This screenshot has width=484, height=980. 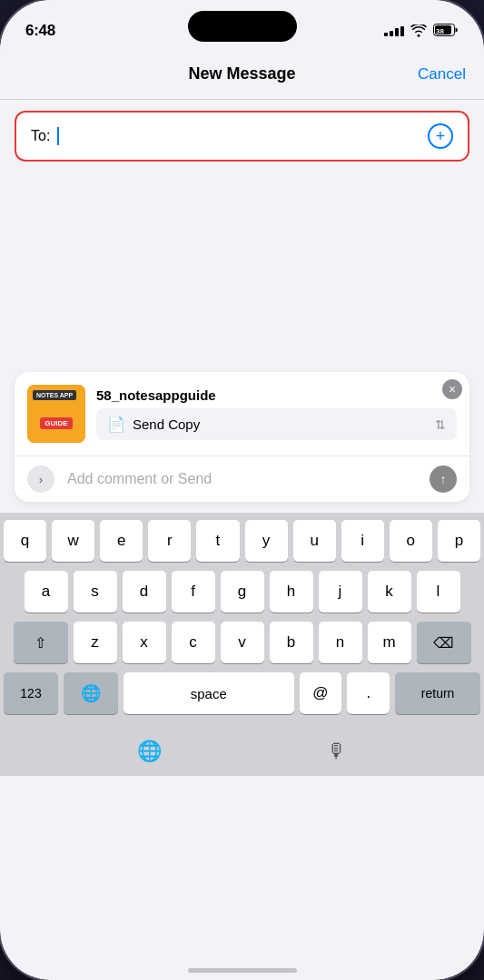 What do you see at coordinates (242, 136) in the screenshot?
I see `to-field: To: +` at bounding box center [242, 136].